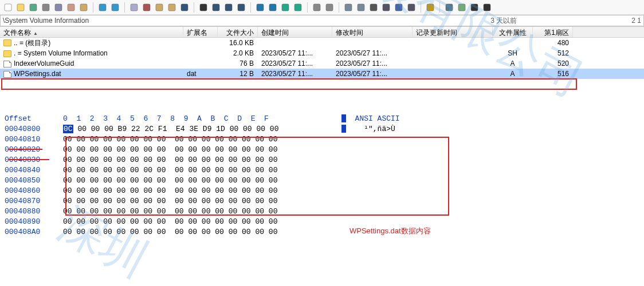 Image resolution: width=644 pixels, height=286 pixels. What do you see at coordinates (32, 191) in the screenshot?
I see `hex-offset: 00040860` at bounding box center [32, 191].